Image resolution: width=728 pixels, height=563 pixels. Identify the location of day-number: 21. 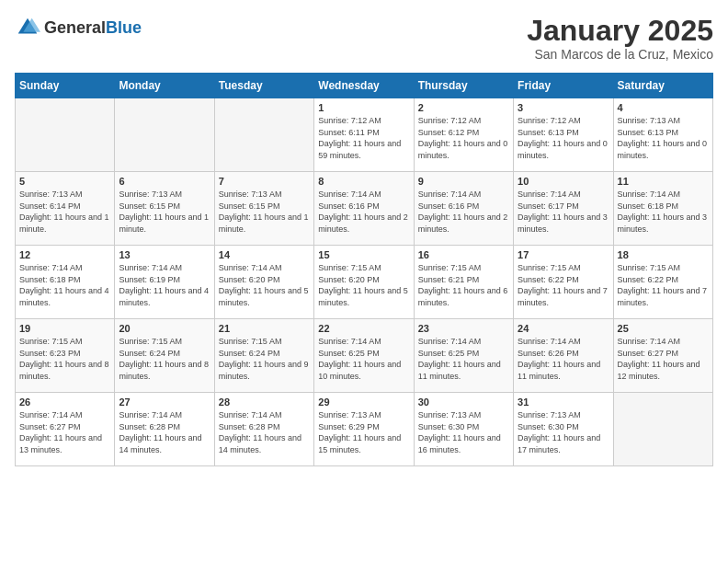
(265, 328).